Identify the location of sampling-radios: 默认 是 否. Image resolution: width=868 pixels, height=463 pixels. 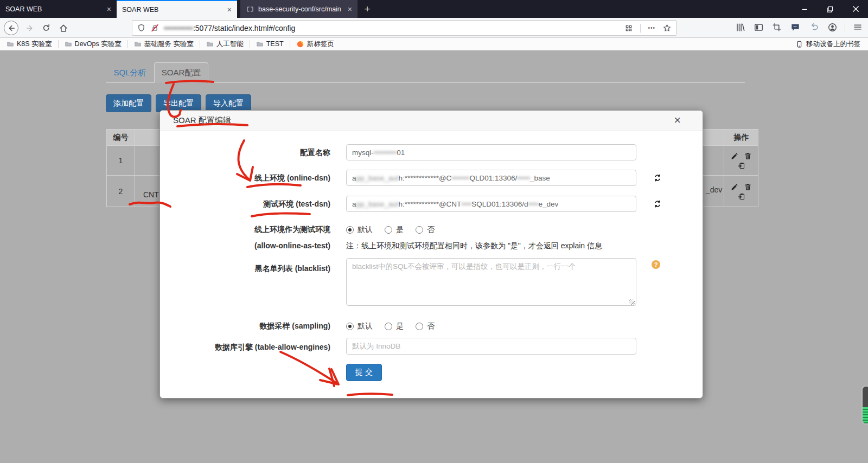
(391, 326).